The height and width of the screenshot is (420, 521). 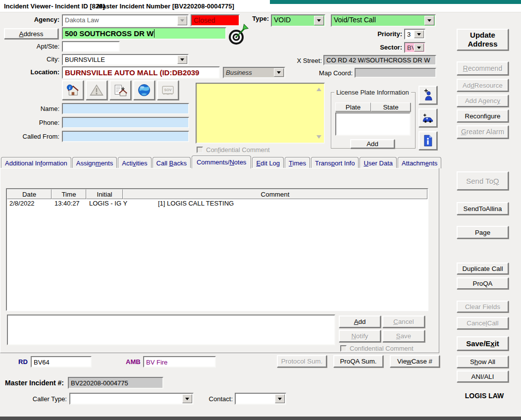 I want to click on scroll-up-icon, so click(x=319, y=89).